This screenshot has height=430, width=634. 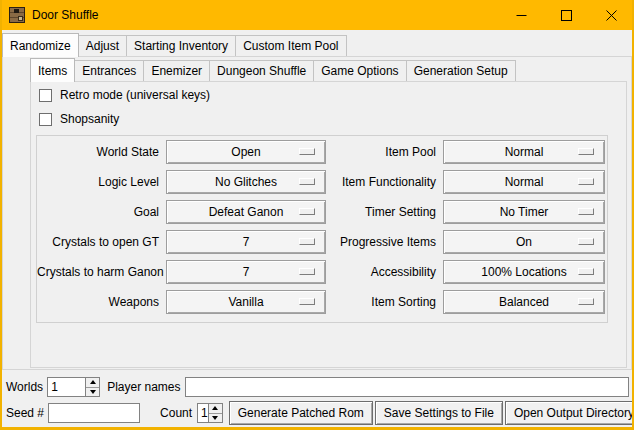 What do you see at coordinates (215, 413) in the screenshot?
I see `count-spinner-arrows` at bounding box center [215, 413].